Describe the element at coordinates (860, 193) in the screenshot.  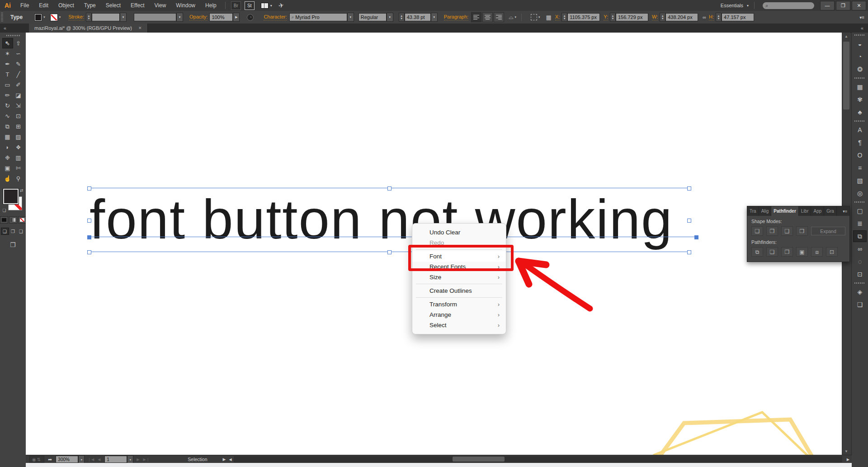
I see `transparency-panel: ◎` at that location.